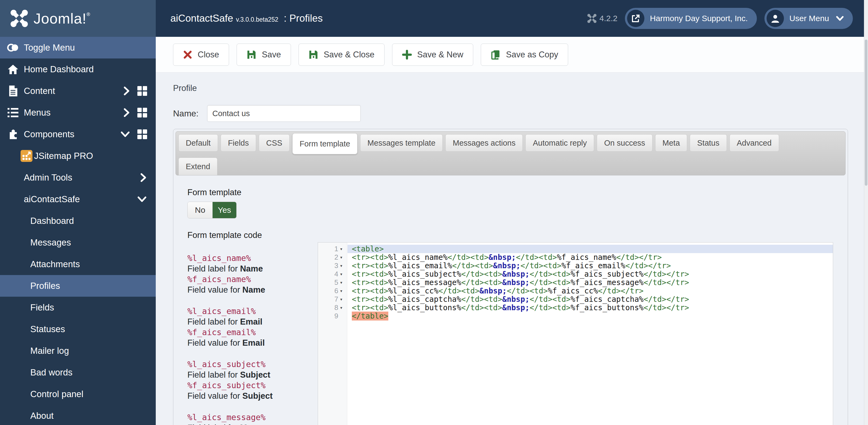 The width and height of the screenshot is (868, 425). What do you see at coordinates (433, 55) in the screenshot?
I see `save-new-button: Save & New` at bounding box center [433, 55].